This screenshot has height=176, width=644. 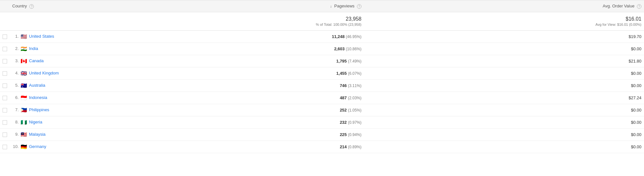 What do you see at coordinates (290, 85) in the screenshot?
I see `row-pageviews-cell: 746 (3.11%)` at bounding box center [290, 85].